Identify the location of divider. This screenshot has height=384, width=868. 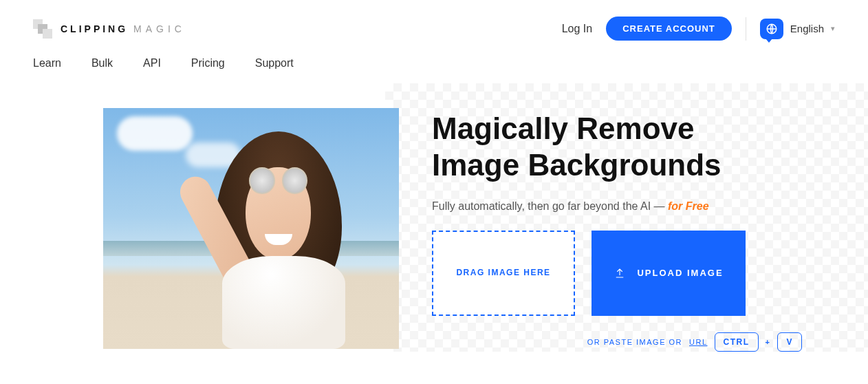
(746, 29).